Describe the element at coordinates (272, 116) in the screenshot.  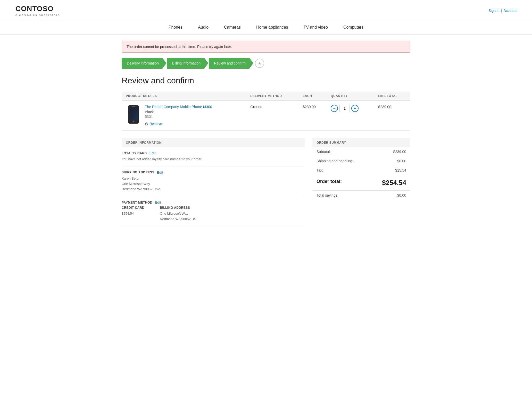
I see `delivery-method-cell: Ground` at that location.